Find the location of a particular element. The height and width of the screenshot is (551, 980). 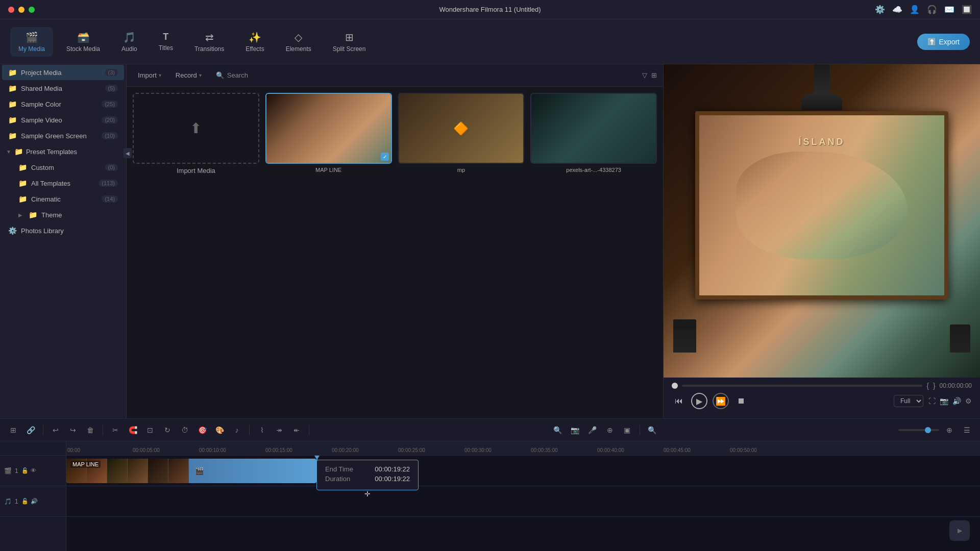

stabilize-button: 🎯 is located at coordinates (202, 430).